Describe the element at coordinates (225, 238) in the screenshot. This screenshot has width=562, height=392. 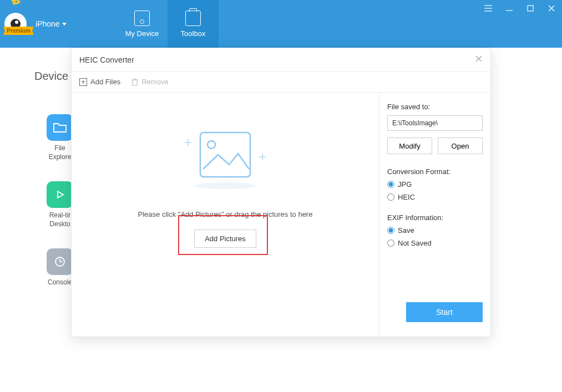
I see `add-pictures-button: Add Pictures` at that location.